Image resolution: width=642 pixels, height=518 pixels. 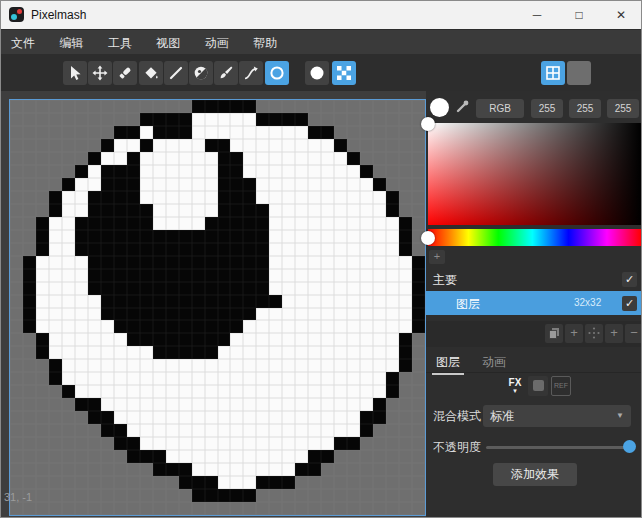 I want to click on duplicate-layer-button, so click(x=554, y=334).